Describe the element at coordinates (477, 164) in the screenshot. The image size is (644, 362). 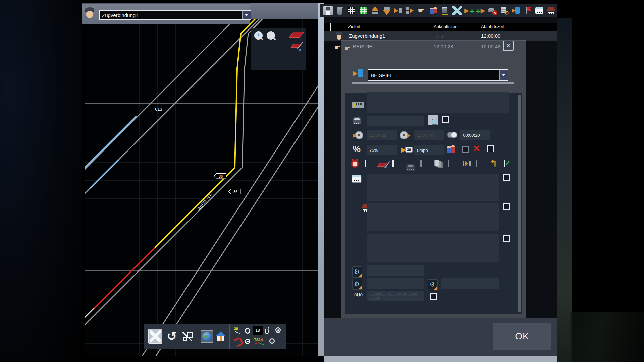
I see `play-pause-toggle-checkbox` at that location.